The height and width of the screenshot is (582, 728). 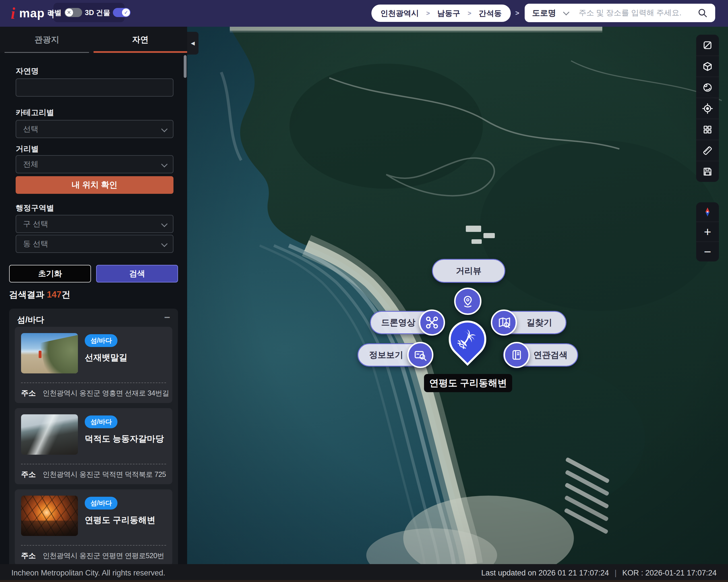 I want to click on distance-select: 전체, so click(x=95, y=164).